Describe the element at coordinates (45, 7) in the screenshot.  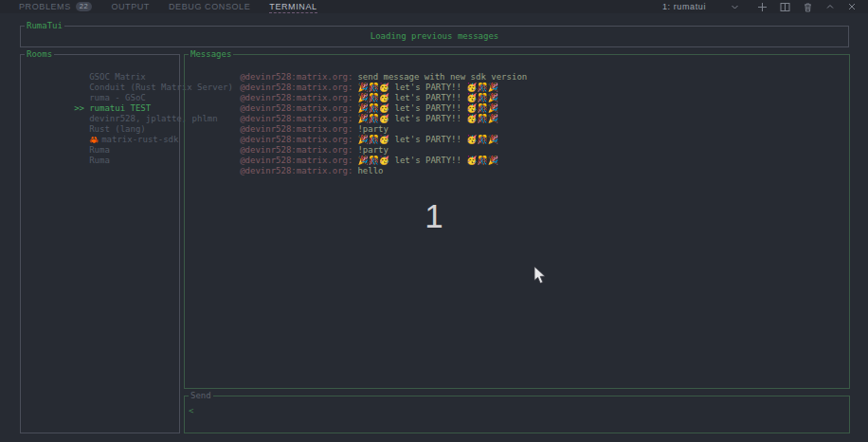
I see `tab-problems-label: PROBLEMS` at that location.